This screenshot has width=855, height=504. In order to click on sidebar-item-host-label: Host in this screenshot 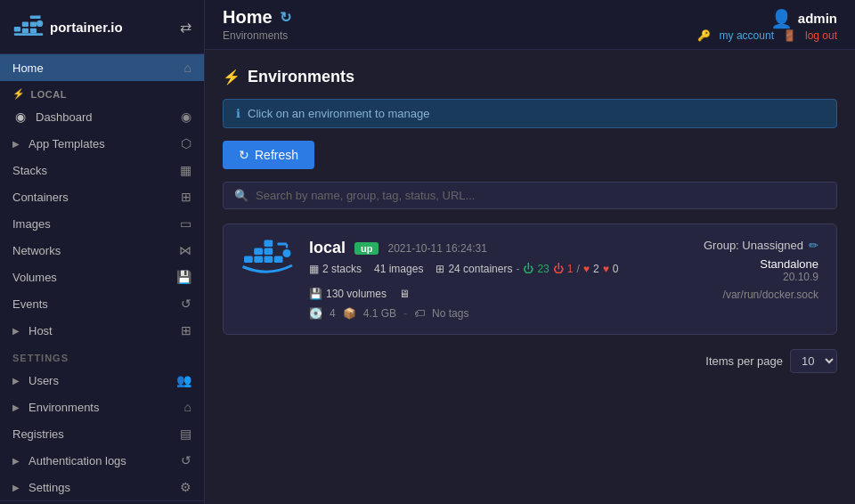, I will do `click(102, 331)`.